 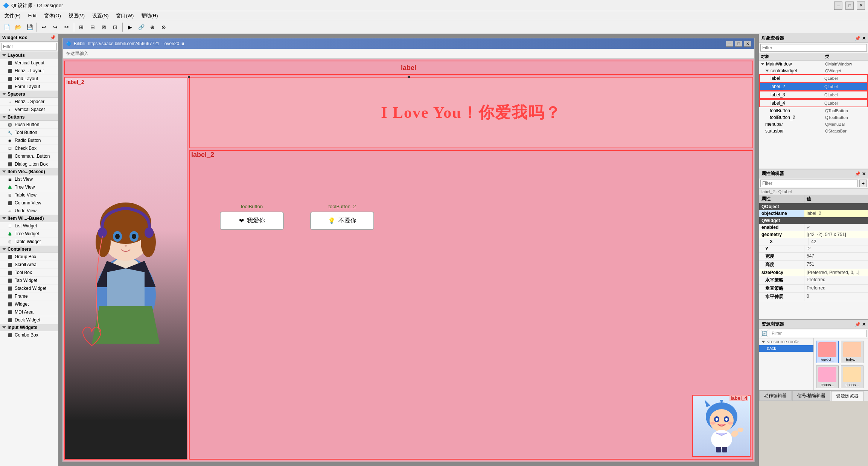 What do you see at coordinates (29, 157) in the screenshot?
I see `widget-command-button: ⬛ Comman...Button` at bounding box center [29, 157].